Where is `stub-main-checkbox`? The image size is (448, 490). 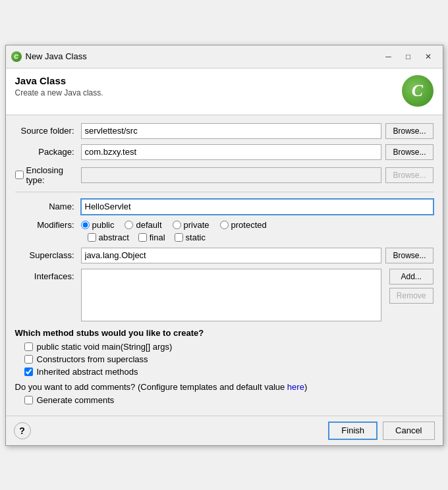 stub-main-checkbox is located at coordinates (29, 346).